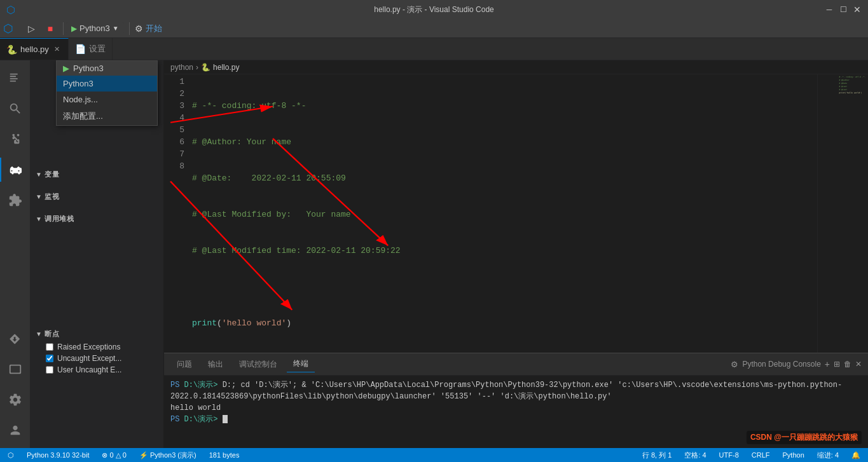  Describe the element at coordinates (781, 364) in the screenshot. I see `terminal-console-label: Python Debug Console` at that location.